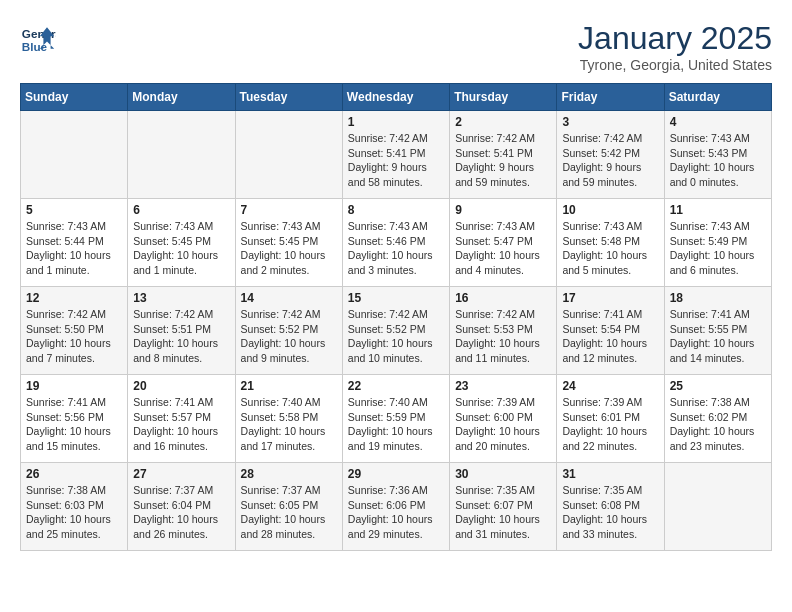 This screenshot has height=612, width=792. What do you see at coordinates (288, 331) in the screenshot?
I see `calendar-cell: 14Sunrise: 7:42 AM Sunset: 5:52 PM Dayli…` at bounding box center [288, 331].